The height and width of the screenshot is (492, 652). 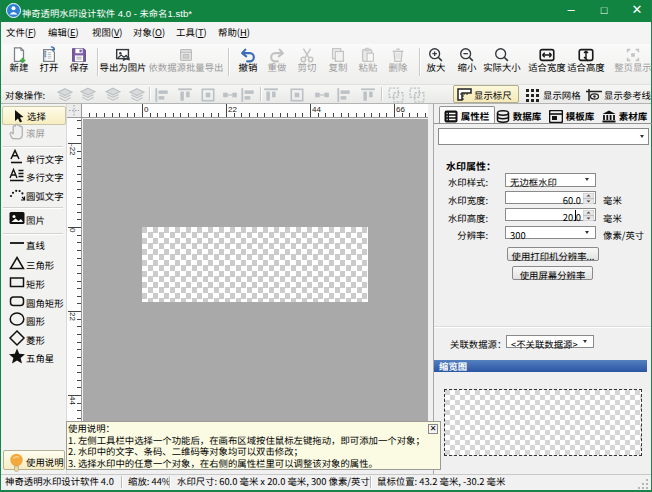 I want to click on svg-text: 0, so click(x=72, y=230).